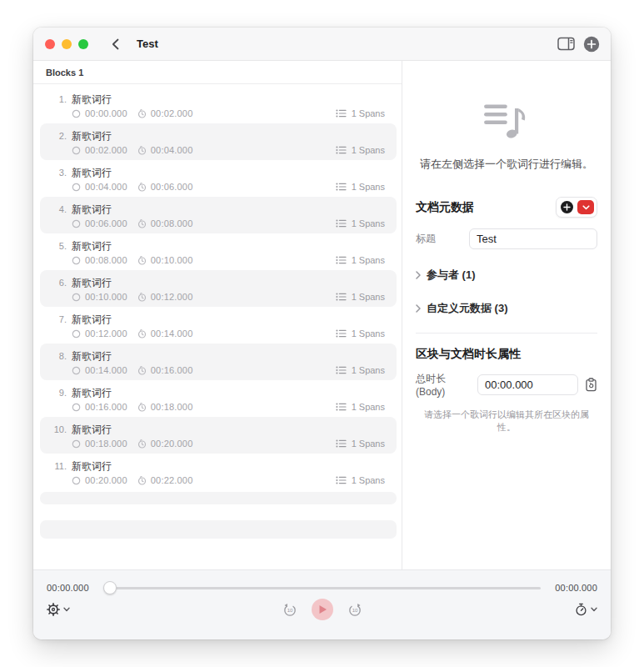 This screenshot has width=644, height=667. Describe the element at coordinates (586, 207) in the screenshot. I see `metadata-dropdown-button` at that location.